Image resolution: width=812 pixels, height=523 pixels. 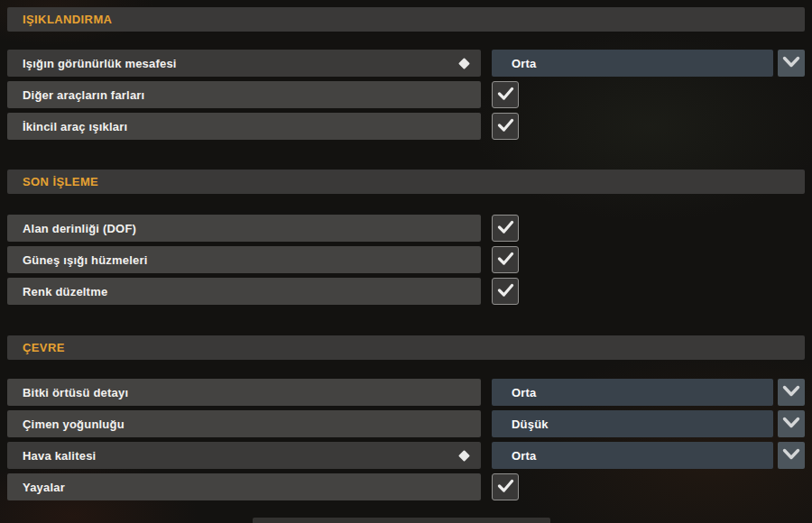 What do you see at coordinates (632, 455) in the screenshot?
I see `weather-quality-dropdown: Orta` at bounding box center [632, 455].